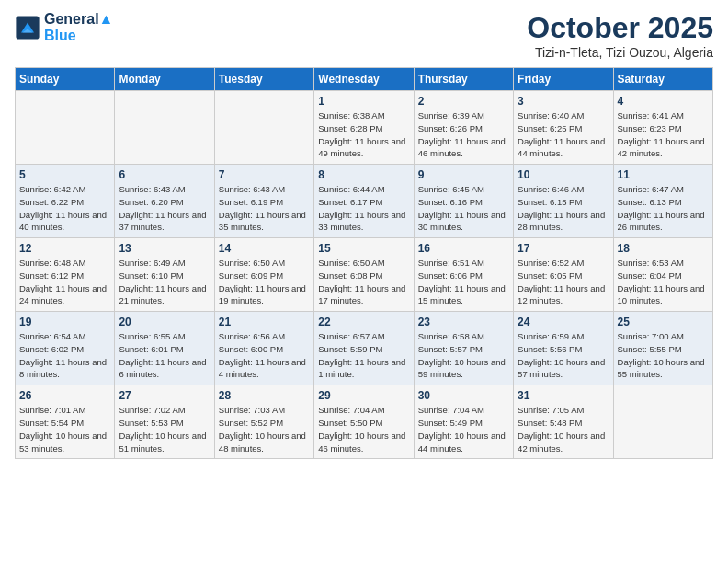 Image resolution: width=728 pixels, height=563 pixels. What do you see at coordinates (463, 134) in the screenshot?
I see `day-info: Sunrise: 6:39 AMSunset: 6:26 PMDaylight:…` at bounding box center [463, 134].